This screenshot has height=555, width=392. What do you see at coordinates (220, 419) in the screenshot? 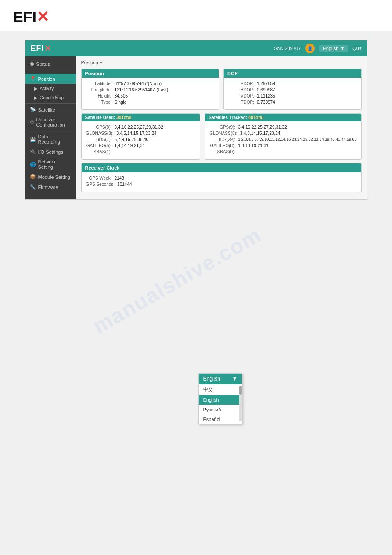
I see `lang-option-spanish: Español` at bounding box center [220, 419].